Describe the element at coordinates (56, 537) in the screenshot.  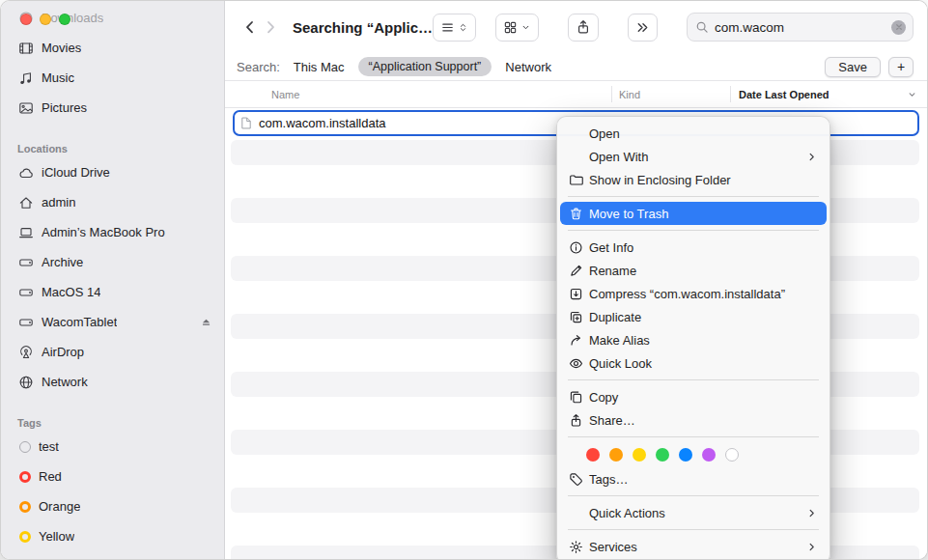
I see `sidebar-item-label: Yellow` at that location.